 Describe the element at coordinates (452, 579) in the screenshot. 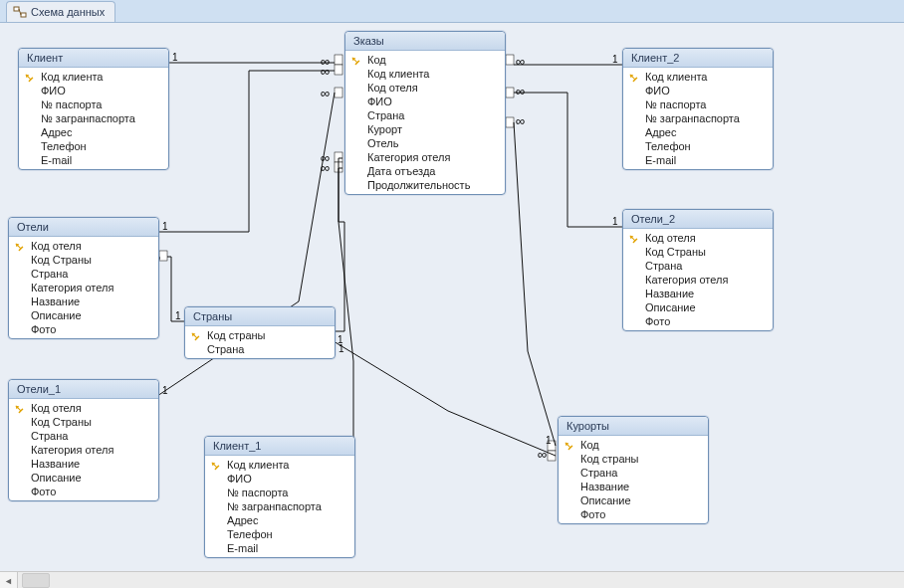

I see `horizontal-scrollbar: ◄` at that location.